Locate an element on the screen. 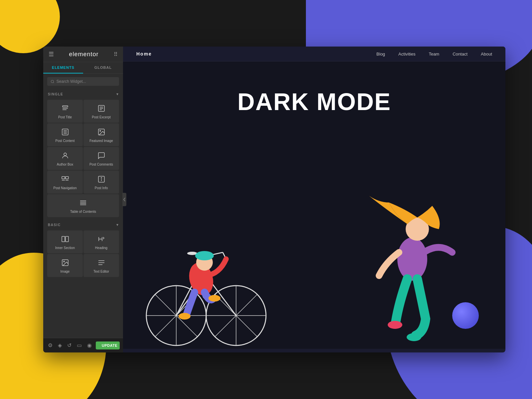 The image size is (532, 399). post-comments-icon is located at coordinates (101, 156).